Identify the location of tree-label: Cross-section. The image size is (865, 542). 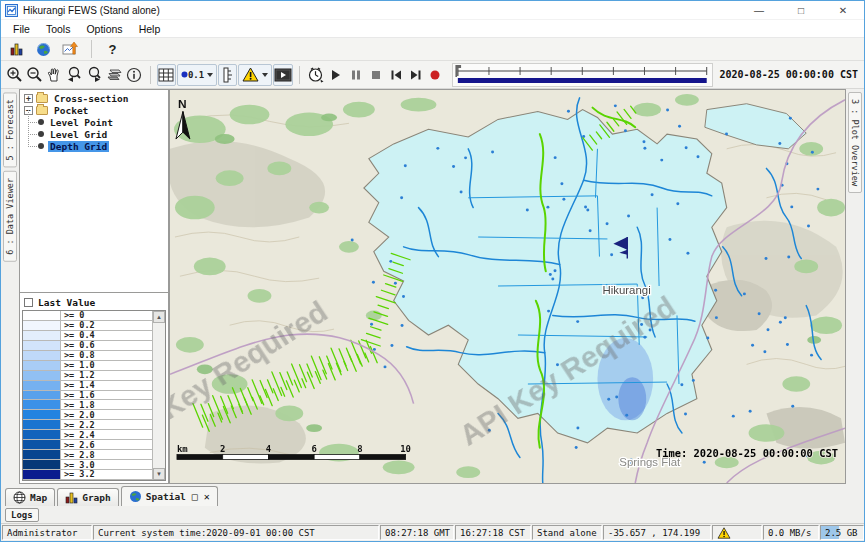
(91, 98).